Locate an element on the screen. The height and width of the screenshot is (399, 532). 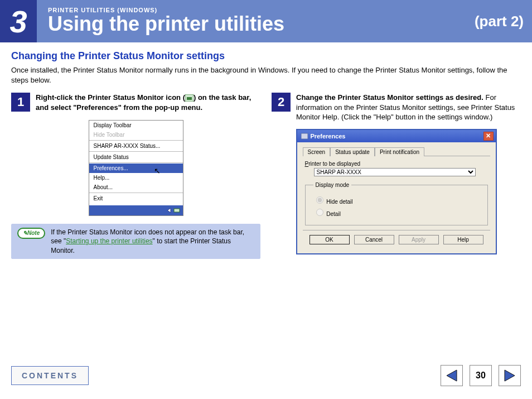
banner-title: Using the printer utilities is located at coordinates (261, 24).